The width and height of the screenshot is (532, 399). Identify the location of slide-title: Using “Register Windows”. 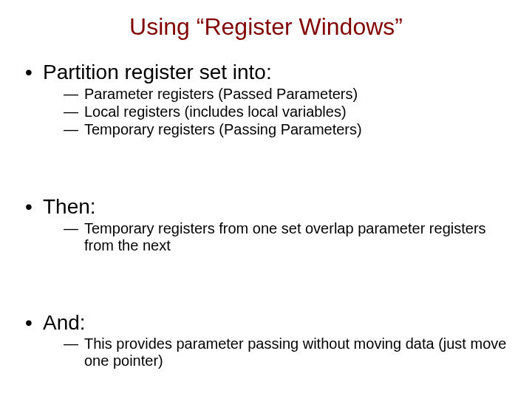
(266, 27).